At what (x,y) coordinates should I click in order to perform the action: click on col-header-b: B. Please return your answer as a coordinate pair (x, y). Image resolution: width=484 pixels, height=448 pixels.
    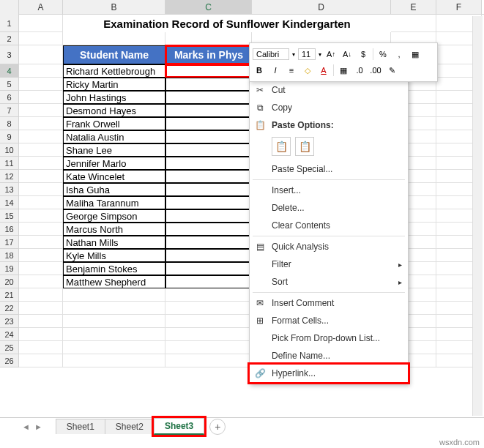
    Looking at the image, I should click on (114, 7).